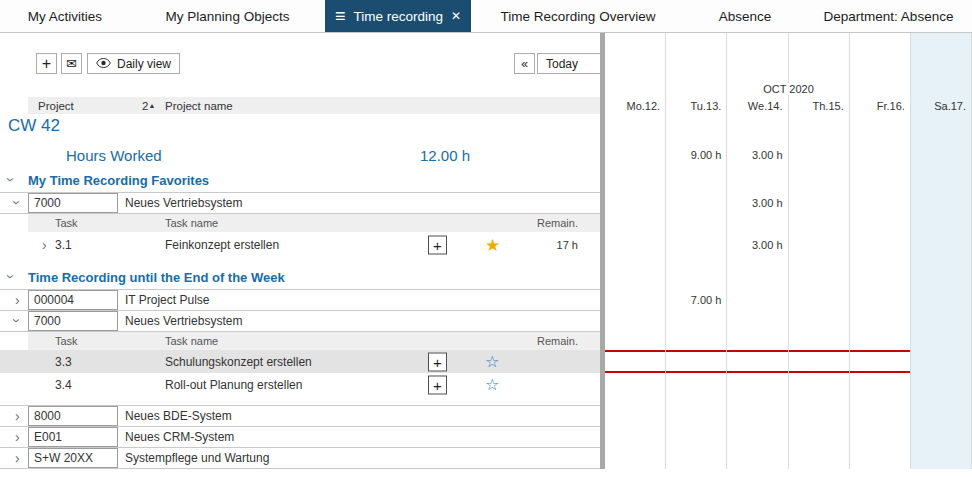 The image size is (972, 477). What do you see at coordinates (696, 154) in the screenshot?
I see `hours-cell: 9.00 h` at bounding box center [696, 154].